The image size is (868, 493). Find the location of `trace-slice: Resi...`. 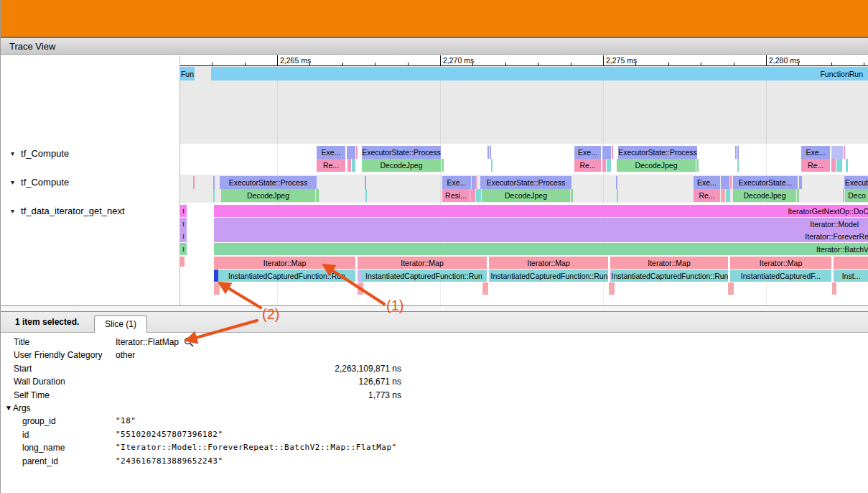

trace-slice: Resi... is located at coordinates (456, 195).